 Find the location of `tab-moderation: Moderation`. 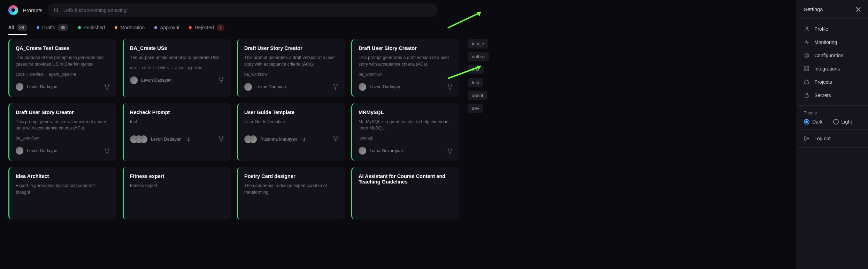

tab-moderation: Moderation is located at coordinates (130, 30).